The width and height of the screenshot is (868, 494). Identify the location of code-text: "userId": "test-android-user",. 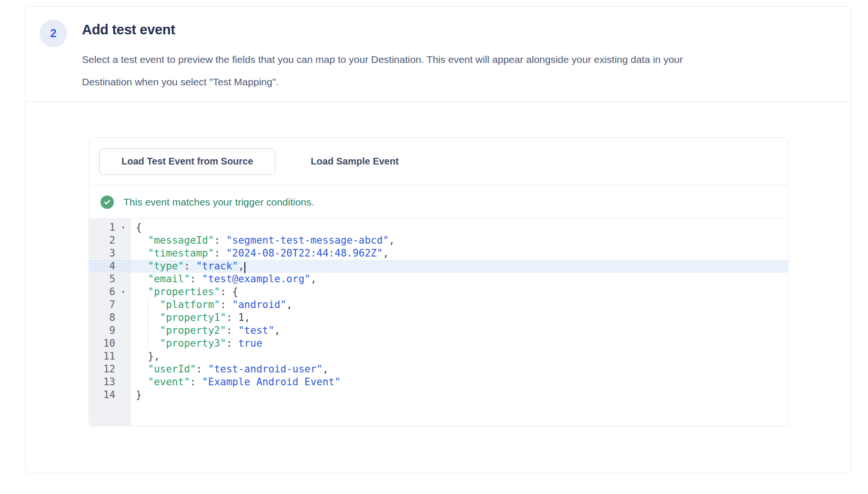
(230, 369).